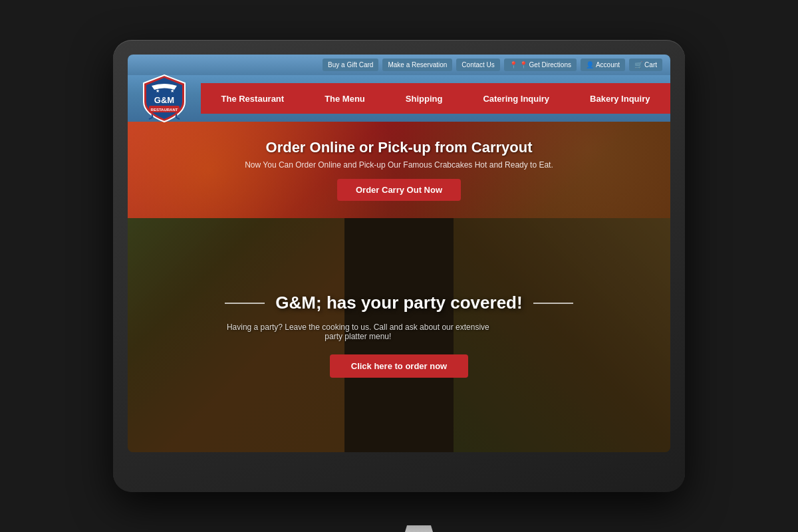 The height and width of the screenshot is (532, 798). What do you see at coordinates (399, 170) in the screenshot?
I see `hero-carryout-section: Order Online or Pick-up from Carryout No…` at bounding box center [399, 170].